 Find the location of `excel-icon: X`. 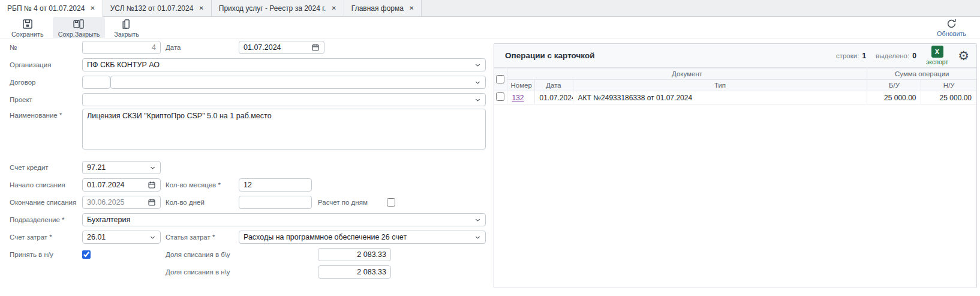

excel-icon: X is located at coordinates (937, 52).